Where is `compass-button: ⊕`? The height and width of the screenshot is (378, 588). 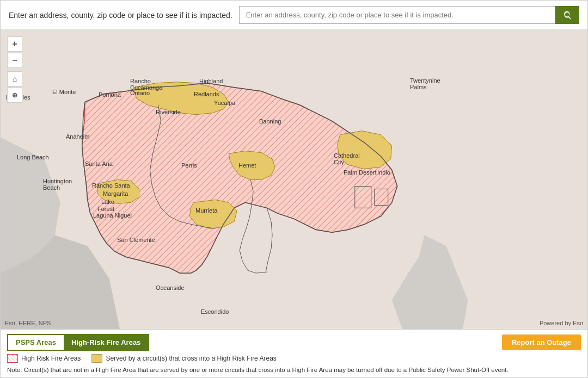 compass-button: ⊕ is located at coordinates (15, 95).